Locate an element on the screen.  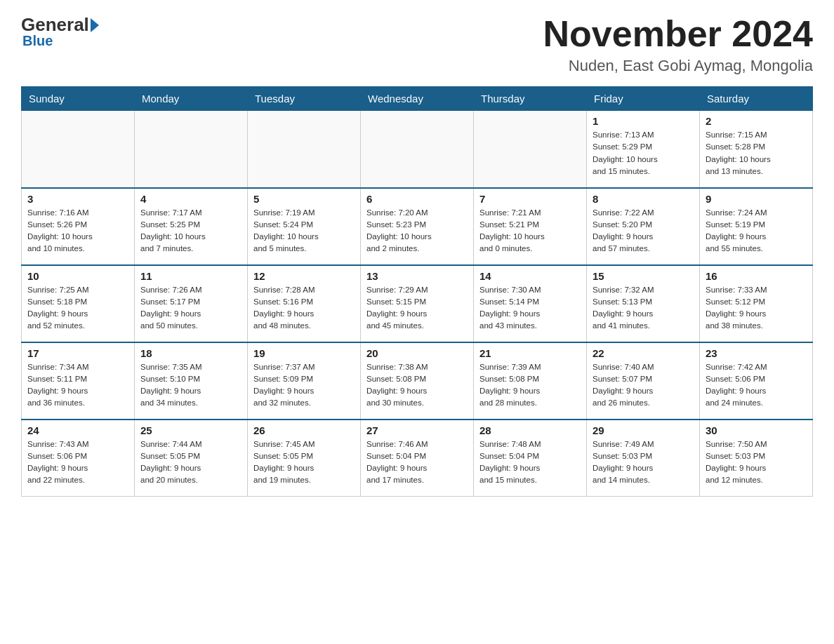
day-info: Sunrise: 7:33 AMSunset: 5:12 PMDaylight:… is located at coordinates (756, 309).